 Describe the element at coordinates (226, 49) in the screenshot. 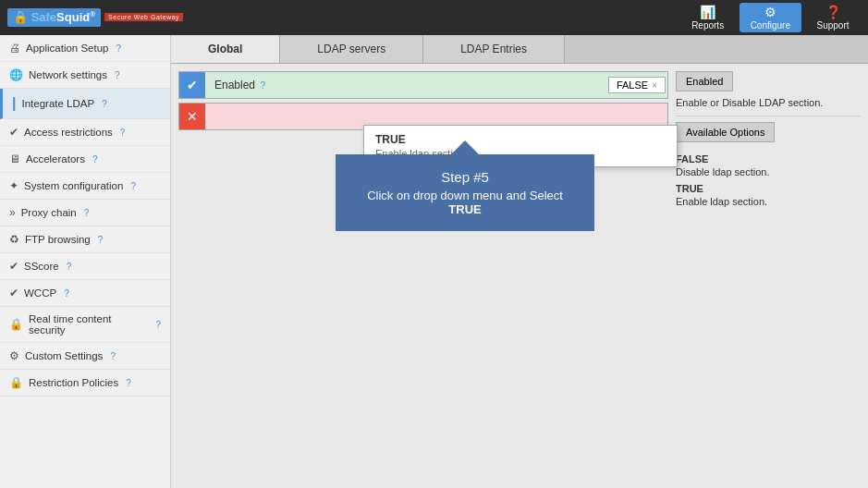

I see `tab-global: Global` at that location.